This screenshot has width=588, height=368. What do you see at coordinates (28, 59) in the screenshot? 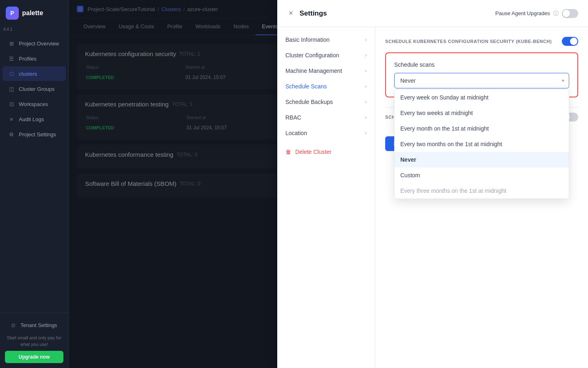
I see `sidebar-item-label: Profiles` at bounding box center [28, 59].